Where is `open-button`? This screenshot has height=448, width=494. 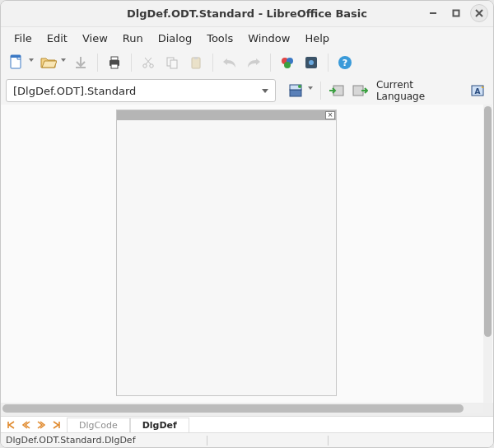
open-button is located at coordinates (49, 63).